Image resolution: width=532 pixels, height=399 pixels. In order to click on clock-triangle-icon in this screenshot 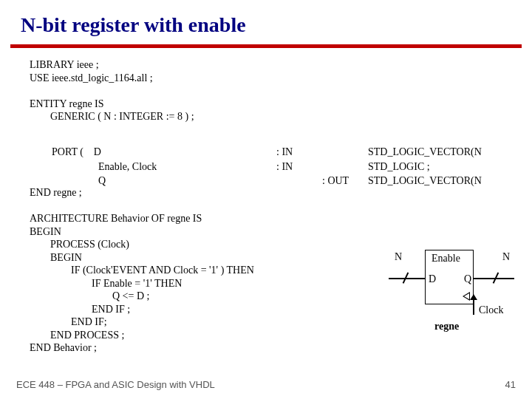, I will do `click(466, 296)`.